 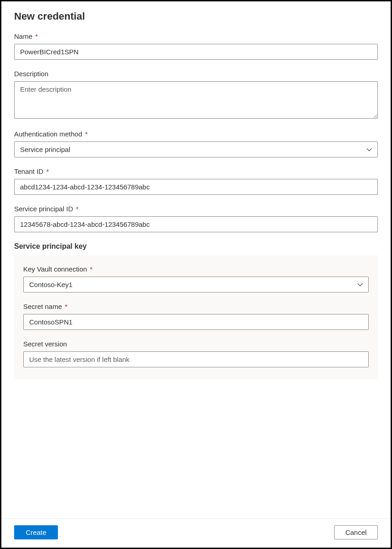 I want to click on auth-method-value: Service principal, so click(x=196, y=150).